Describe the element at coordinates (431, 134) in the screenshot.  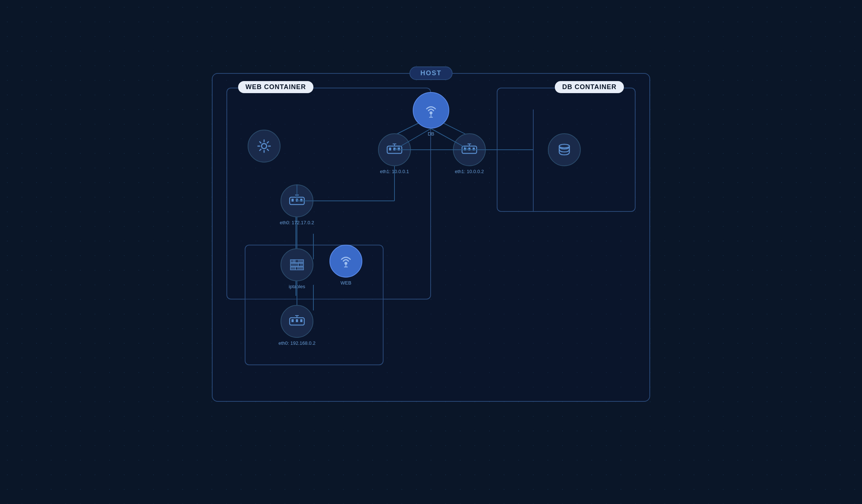
I see `db-service-label: DB` at that location.